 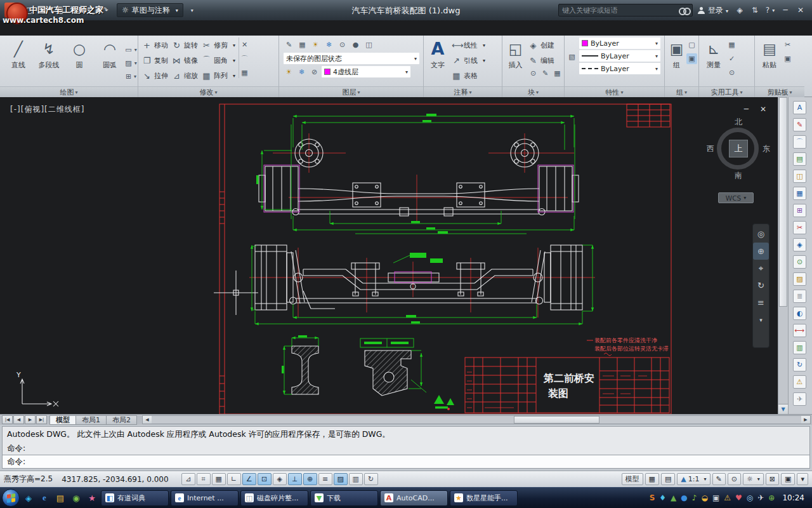 What do you see at coordinates (355, 44) in the screenshot?
I see `layer-lock-icon: ●` at bounding box center [355, 44].